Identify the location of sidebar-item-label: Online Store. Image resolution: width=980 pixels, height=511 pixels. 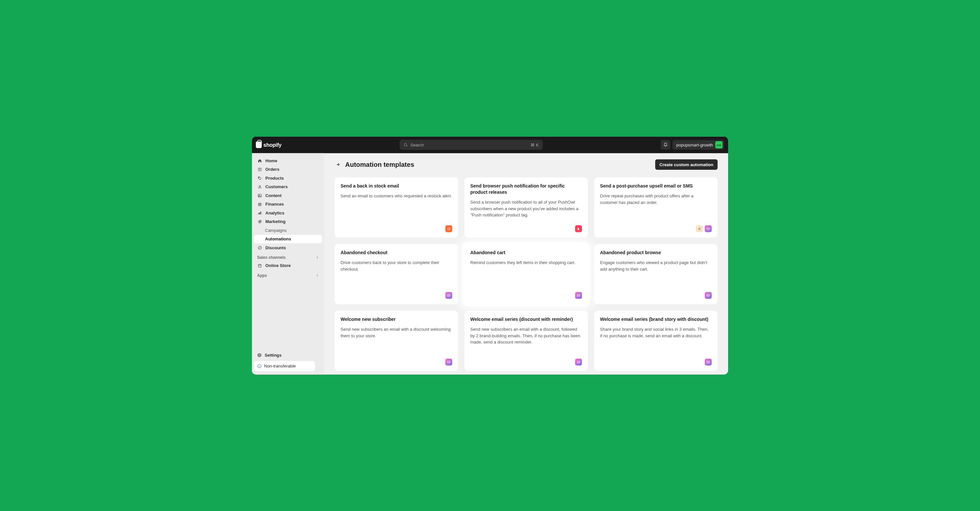
(278, 266).